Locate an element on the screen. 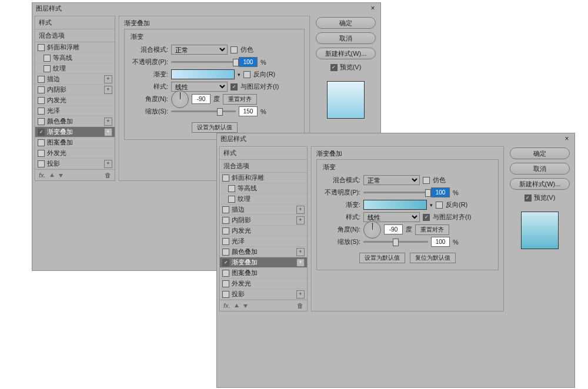 The image size is (588, 389). scale-value: 100 is located at coordinates (440, 242).